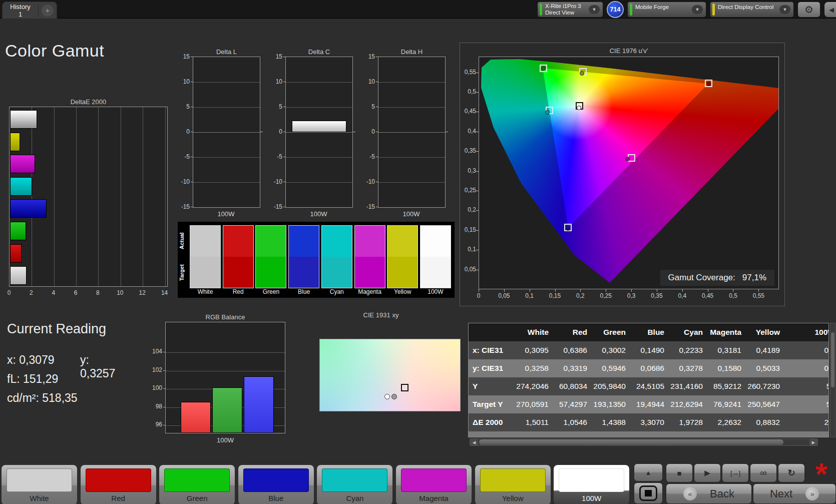 This screenshot has height=504, width=836. I want to click on cie-y-tick-label: 0,25, so click(469, 190).